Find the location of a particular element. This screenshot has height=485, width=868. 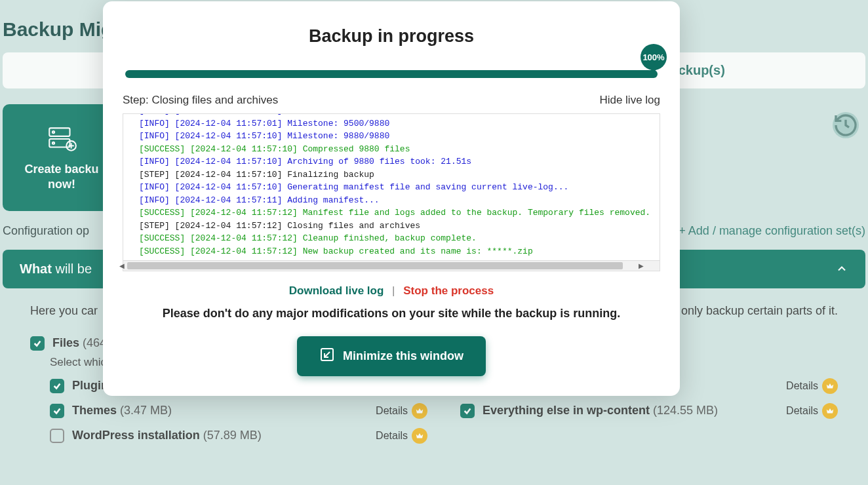

minimize-label: Minimize this window is located at coordinates (403, 357).